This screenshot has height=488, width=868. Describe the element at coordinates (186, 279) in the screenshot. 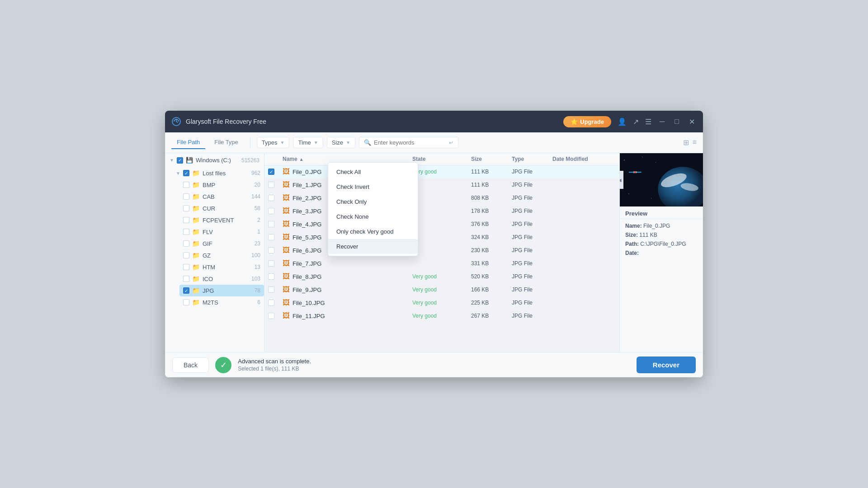

I see `sidebar-checkbox-ico` at that location.